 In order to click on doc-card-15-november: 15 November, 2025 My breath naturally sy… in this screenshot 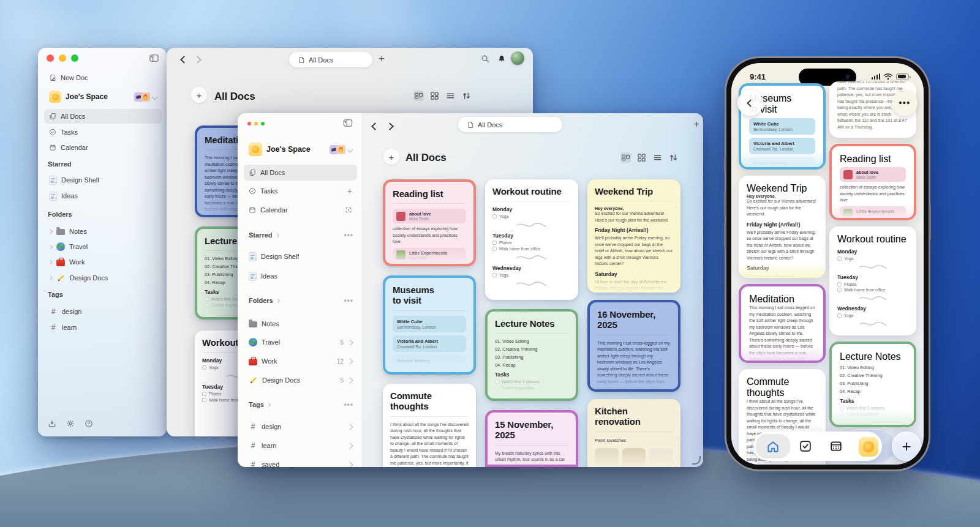, I will do `click(532, 438)`.